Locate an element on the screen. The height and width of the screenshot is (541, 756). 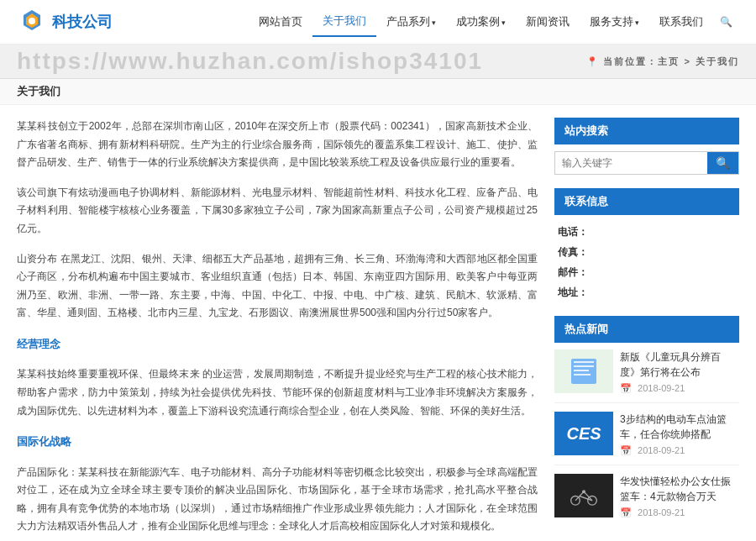
sidebar-search-title: 站内搜索 is located at coordinates (647, 131).